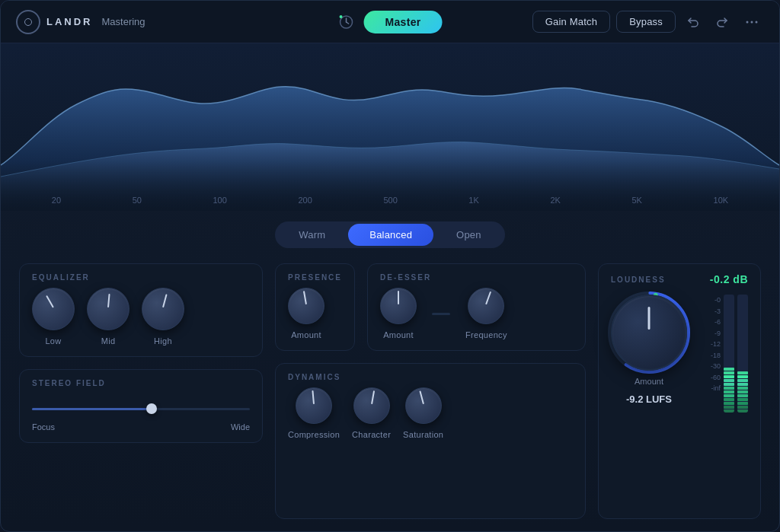 The height and width of the screenshot is (532, 780). I want to click on loudness-main: Amount -9.2 LUFS -0 -3 -6 -9 -12 -18 -30, so click(679, 401).